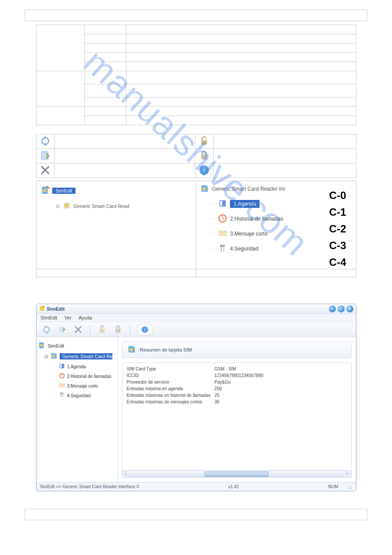 Image resolution: width=392 pixels, height=555 pixels. I want to click on scroll-right-arrow: ›, so click(348, 474).